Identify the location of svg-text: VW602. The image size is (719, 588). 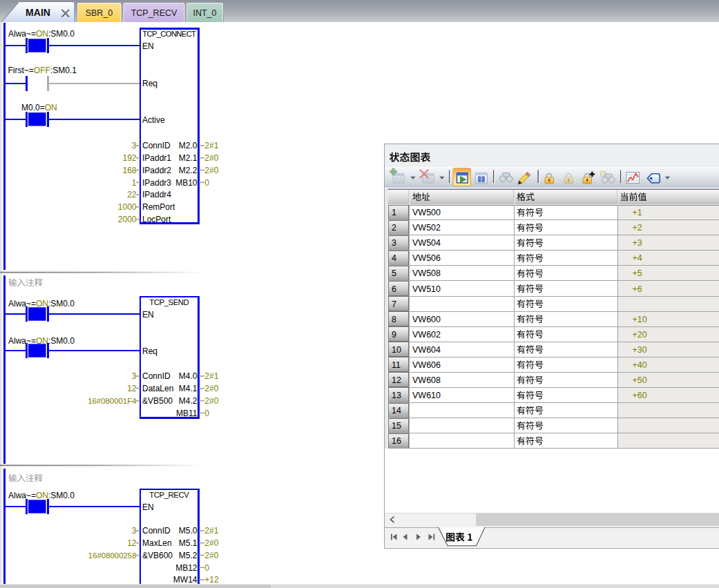
(427, 335).